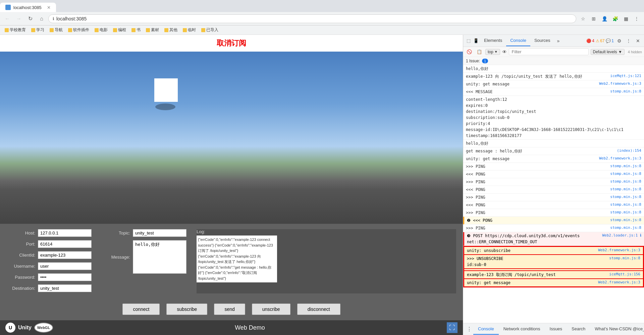  Describe the element at coordinates (553, 262) in the screenshot. I see `console-line: >>> UNSUBSCRIBE id:sub-0stomp.min.js:8` at that location.